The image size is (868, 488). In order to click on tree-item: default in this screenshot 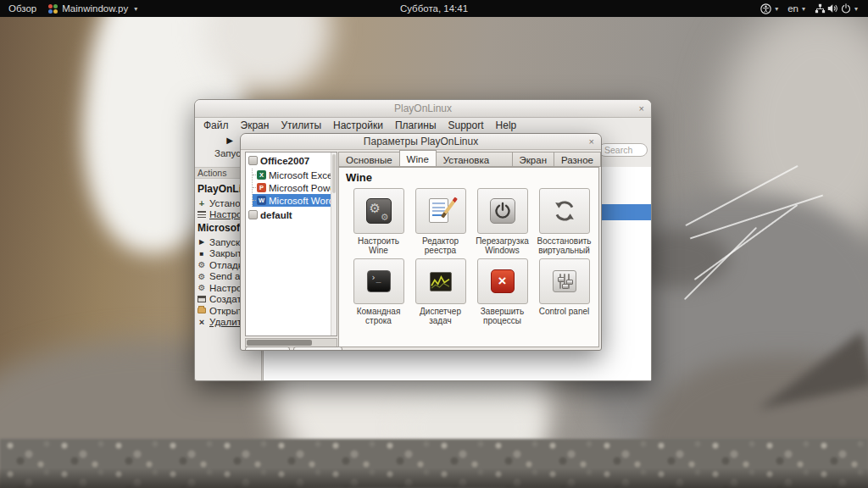, I will do `click(292, 215)`.